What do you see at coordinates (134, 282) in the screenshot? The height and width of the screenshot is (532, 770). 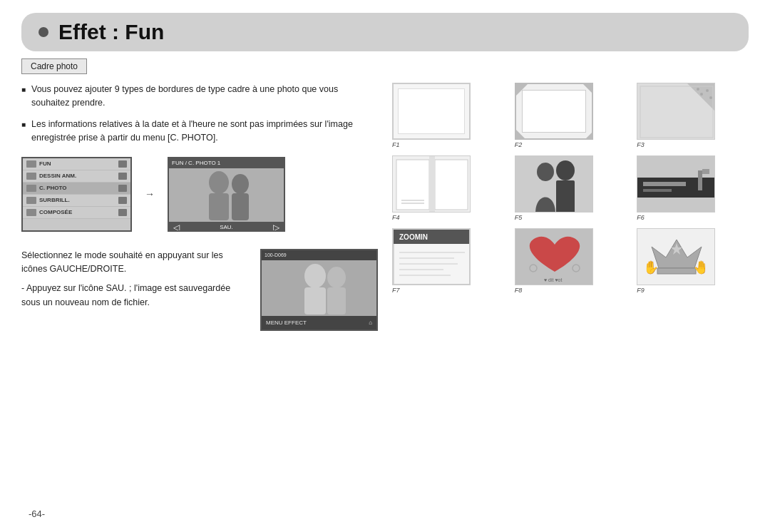 I see `section2-text-block: Sélectionnez le mode souhaité en appuyan…` at bounding box center [134, 282].